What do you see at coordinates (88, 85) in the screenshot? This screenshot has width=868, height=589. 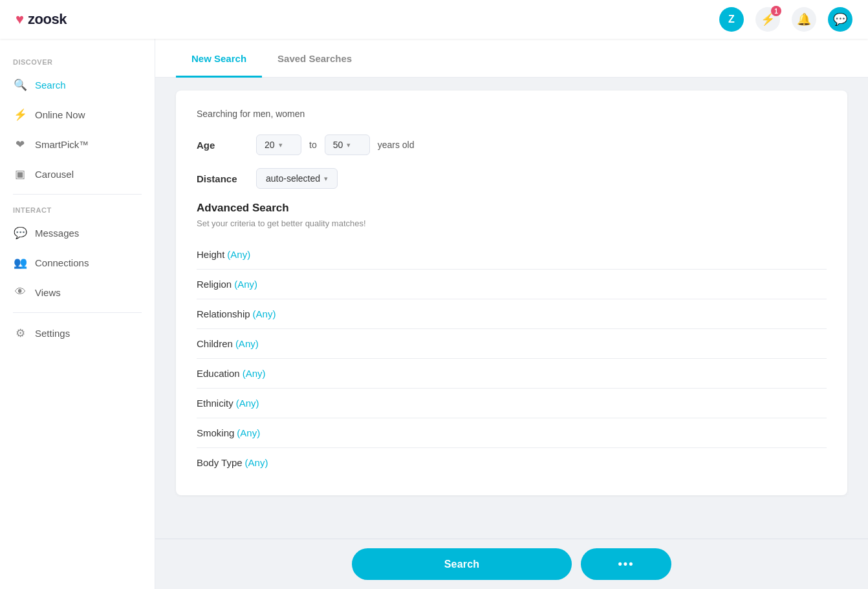 I see `sidebar-item-label: Search` at bounding box center [88, 85].